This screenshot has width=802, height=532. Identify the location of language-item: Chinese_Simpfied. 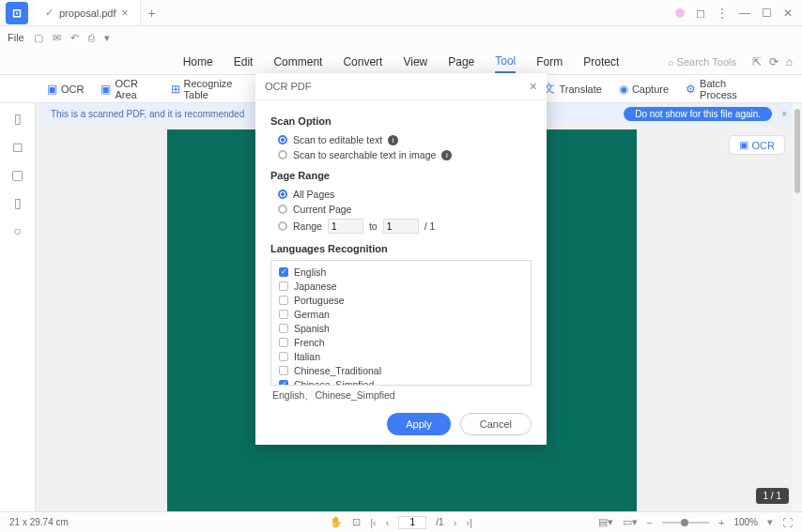
(401, 381).